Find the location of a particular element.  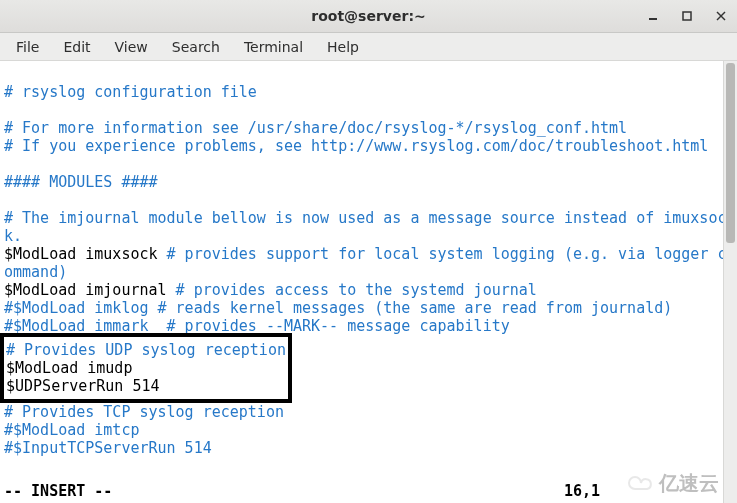

highlight-line: $UDPServerRun 514 is located at coordinates (83, 386).